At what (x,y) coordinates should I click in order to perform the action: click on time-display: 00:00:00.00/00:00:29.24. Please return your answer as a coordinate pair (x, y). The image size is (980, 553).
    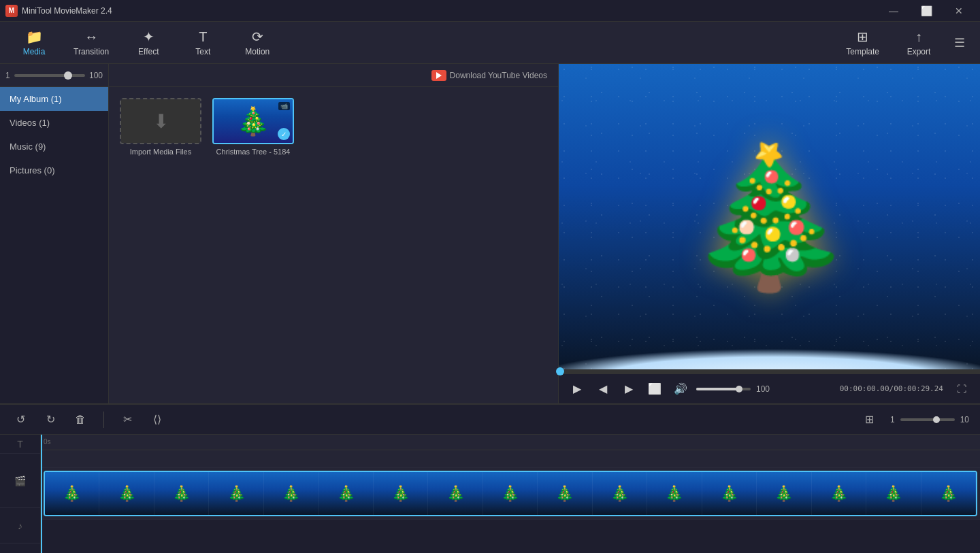
    Looking at the image, I should click on (892, 389).